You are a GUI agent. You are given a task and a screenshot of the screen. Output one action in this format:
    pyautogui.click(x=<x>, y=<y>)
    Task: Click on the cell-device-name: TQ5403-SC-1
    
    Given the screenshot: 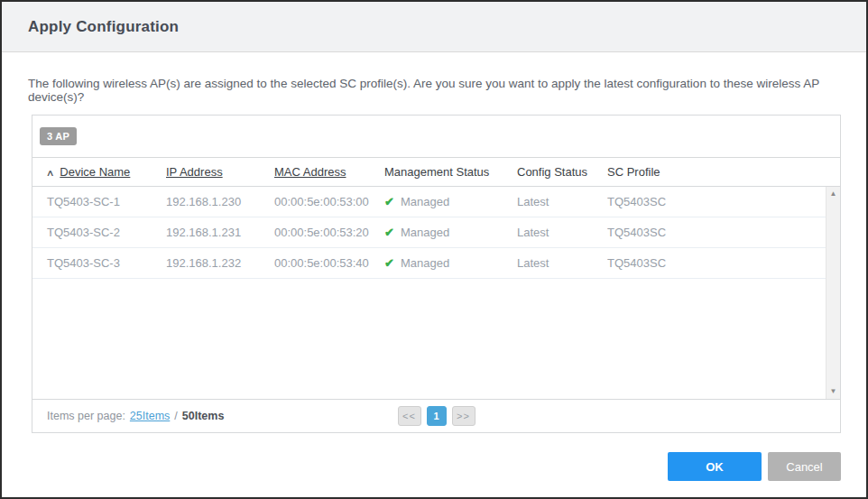 What is the action you would take?
    pyautogui.click(x=99, y=202)
    